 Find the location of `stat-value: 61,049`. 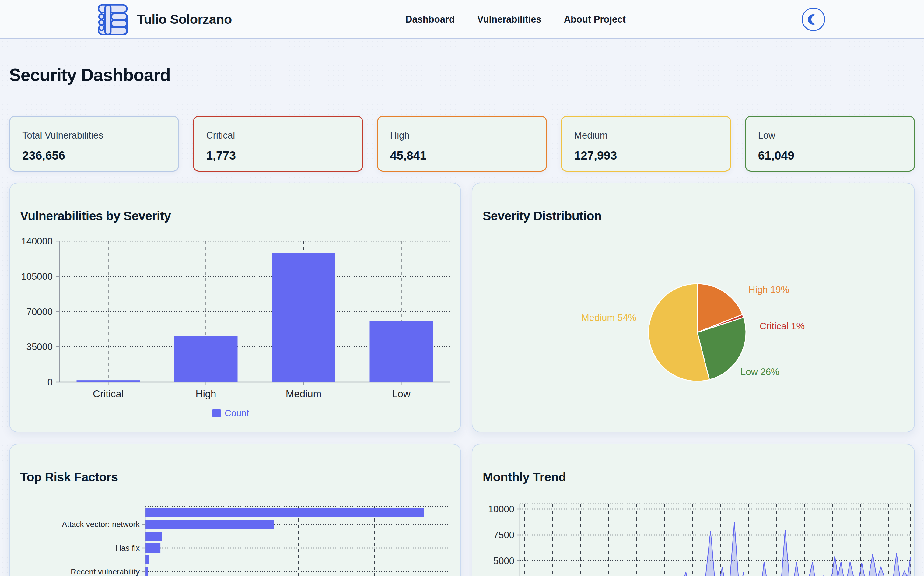

stat-value: 61,049 is located at coordinates (830, 155).